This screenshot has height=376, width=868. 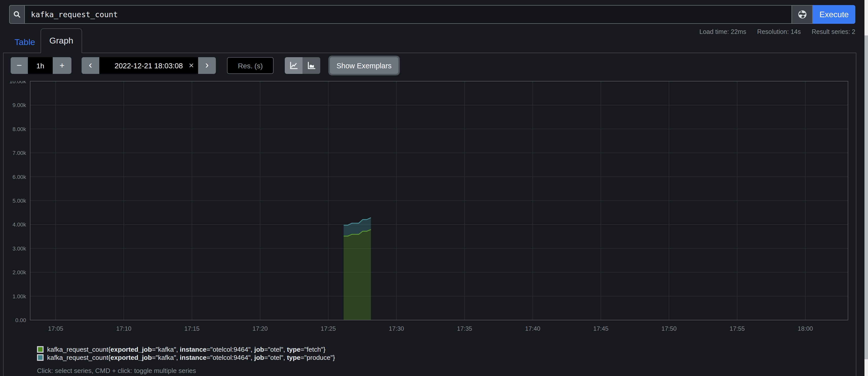 I want to click on end-time-picker: ‹ 2022-12-21 18:03:08 ✕ ›, so click(x=149, y=65).